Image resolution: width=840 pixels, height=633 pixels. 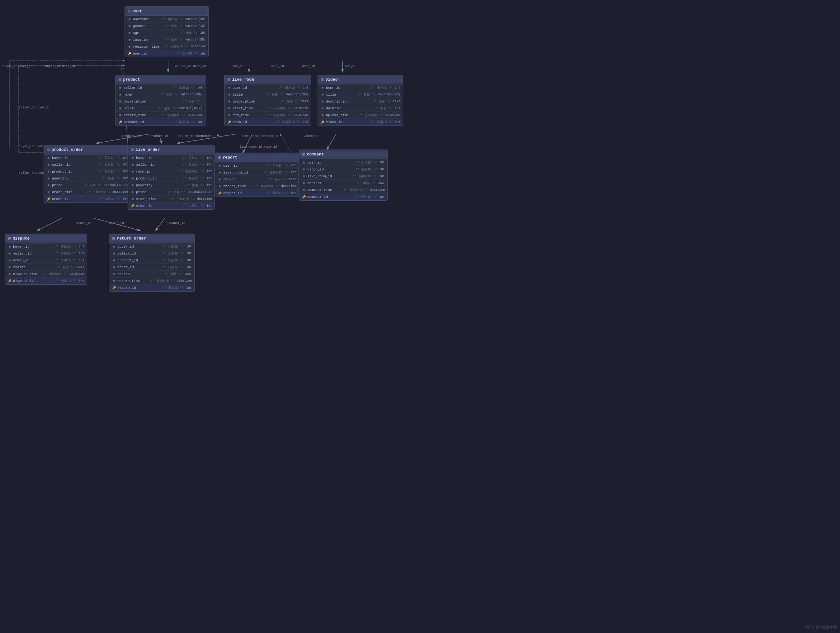 I want to click on field-product-id: ▣ product_id /* 商品ID */ int, so click(x=152, y=260).